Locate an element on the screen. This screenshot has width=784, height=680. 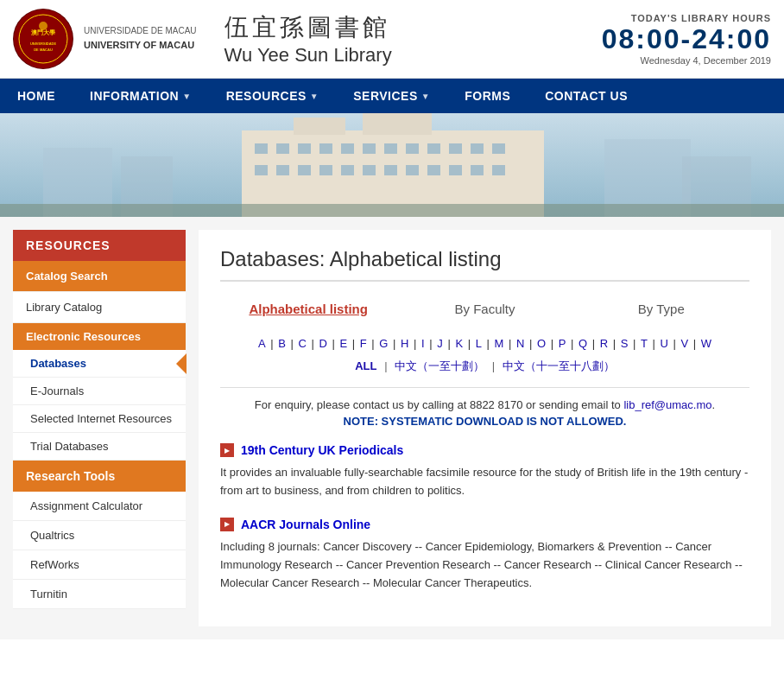
nav-contact-us: CONTACT US is located at coordinates (586, 96).